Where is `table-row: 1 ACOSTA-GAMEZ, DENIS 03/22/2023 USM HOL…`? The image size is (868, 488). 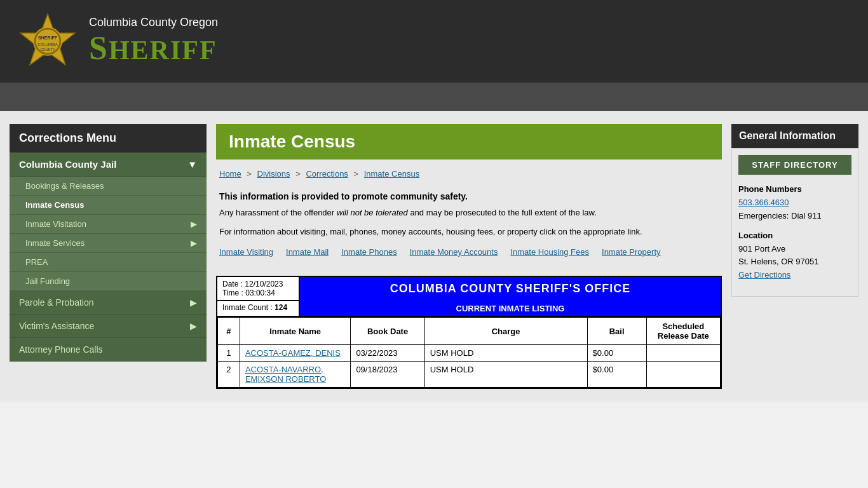
table-row: 1 ACOSTA-GAMEZ, DENIS 03/22/2023 USM HOL… is located at coordinates (469, 353).